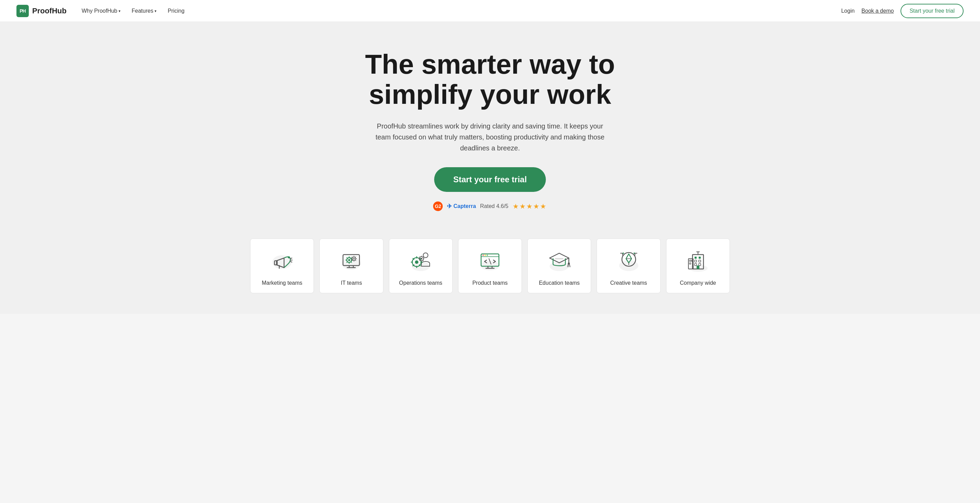  I want to click on team-label-company: Company wide, so click(698, 283).